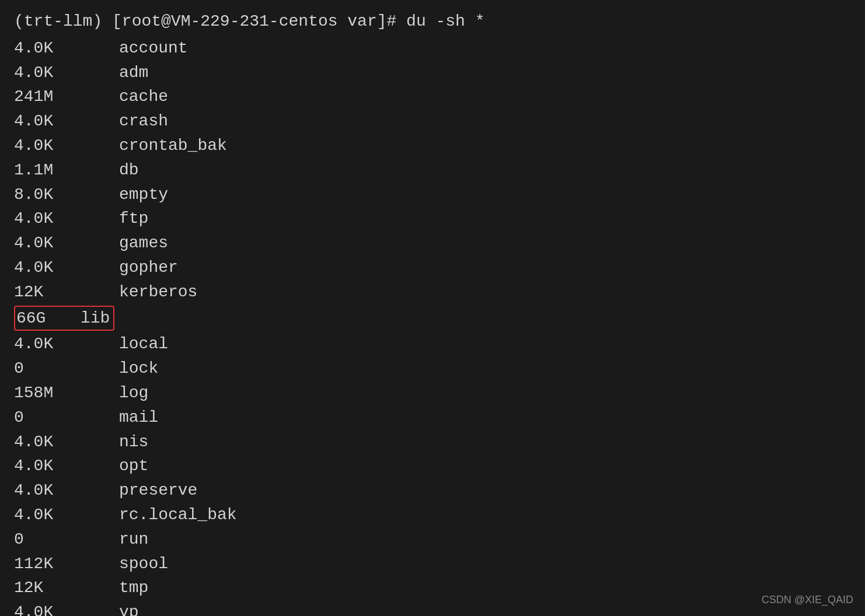 This screenshot has height=616, width=865. Describe the element at coordinates (67, 97) in the screenshot. I see `du-size: 241M` at that location.